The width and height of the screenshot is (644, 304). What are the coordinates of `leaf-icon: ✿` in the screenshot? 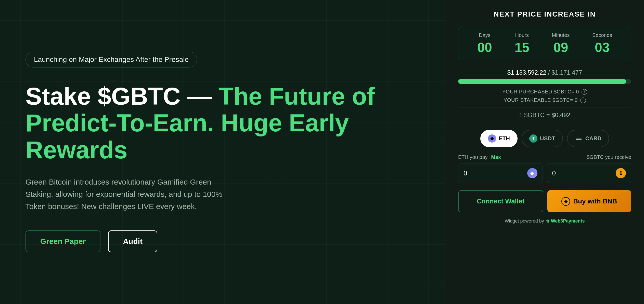 It's located at (548, 221).